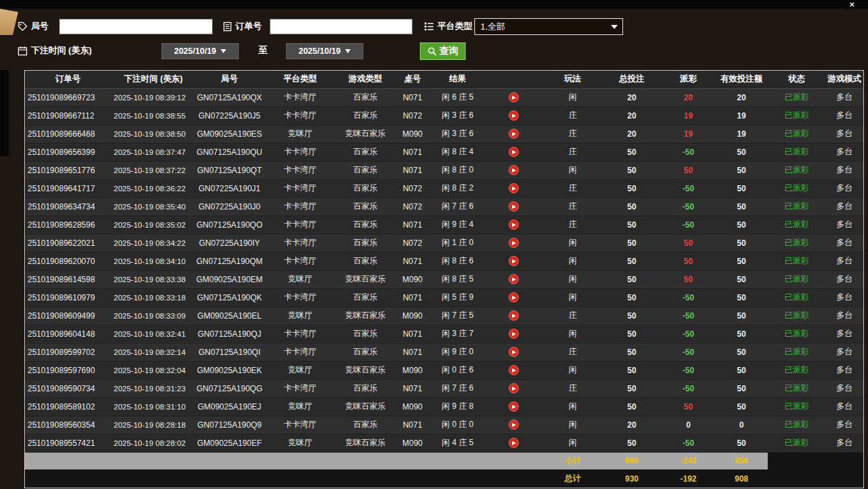 The width and height of the screenshot is (868, 489). Describe the element at coordinates (444, 370) in the screenshot. I see `table-row: 2510190895976902025-10-19 08:32:04GM0902…` at that location.